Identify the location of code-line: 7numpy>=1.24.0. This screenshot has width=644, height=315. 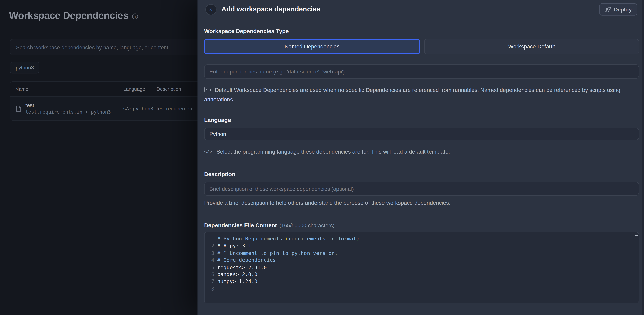
(422, 282).